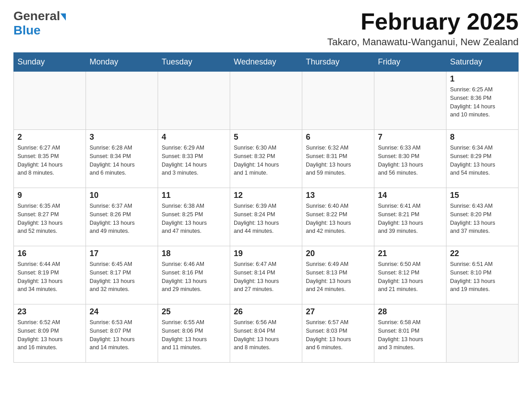 The image size is (532, 411). I want to click on day-number: 14, so click(410, 195).